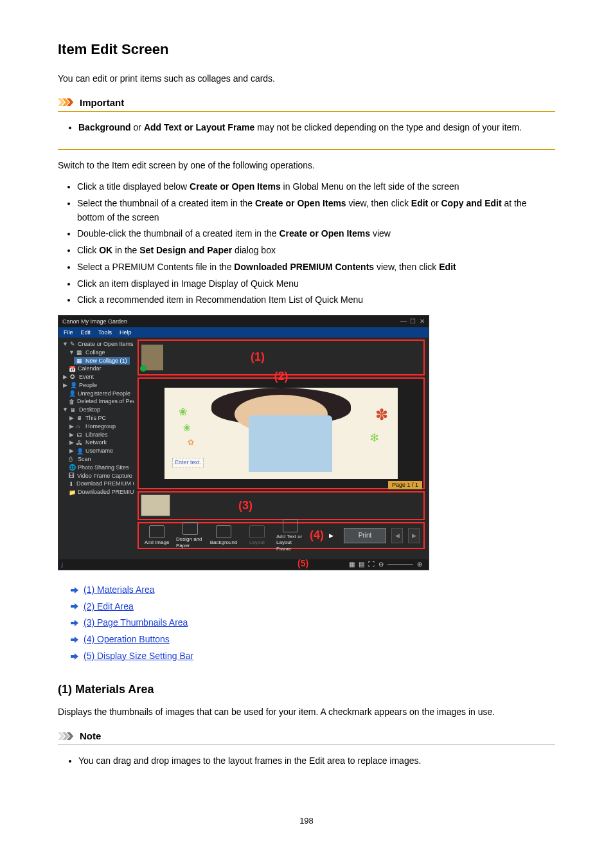 The width and height of the screenshot is (613, 868). What do you see at coordinates (400, 565) in the screenshot?
I see `zoom-slider` at bounding box center [400, 565].